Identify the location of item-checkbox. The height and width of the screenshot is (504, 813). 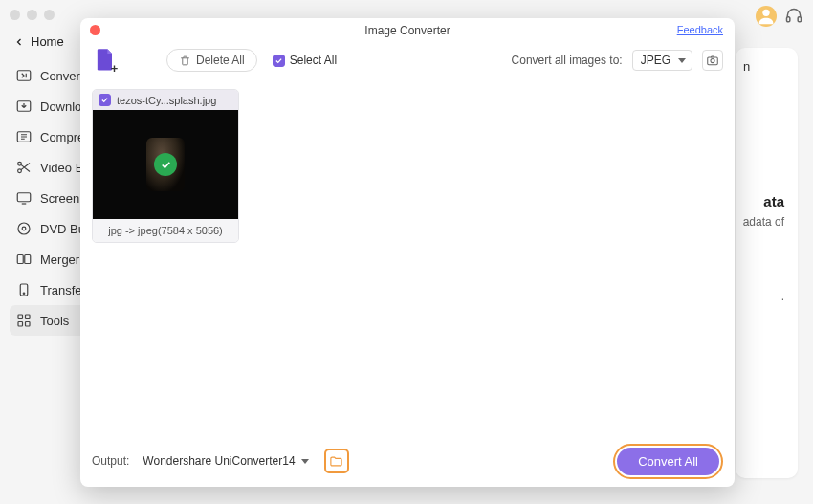
(105, 99).